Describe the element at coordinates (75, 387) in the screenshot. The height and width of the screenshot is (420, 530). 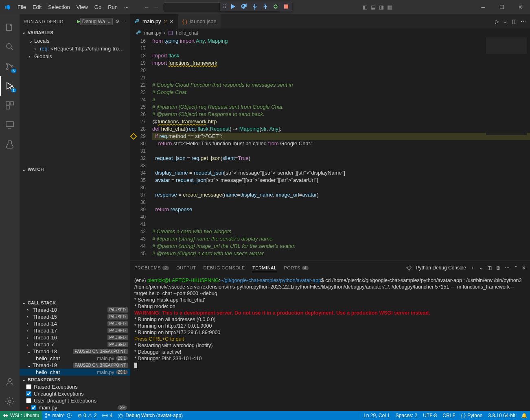
I see `bp-exception-toggle: Raised Exceptions` at that location.